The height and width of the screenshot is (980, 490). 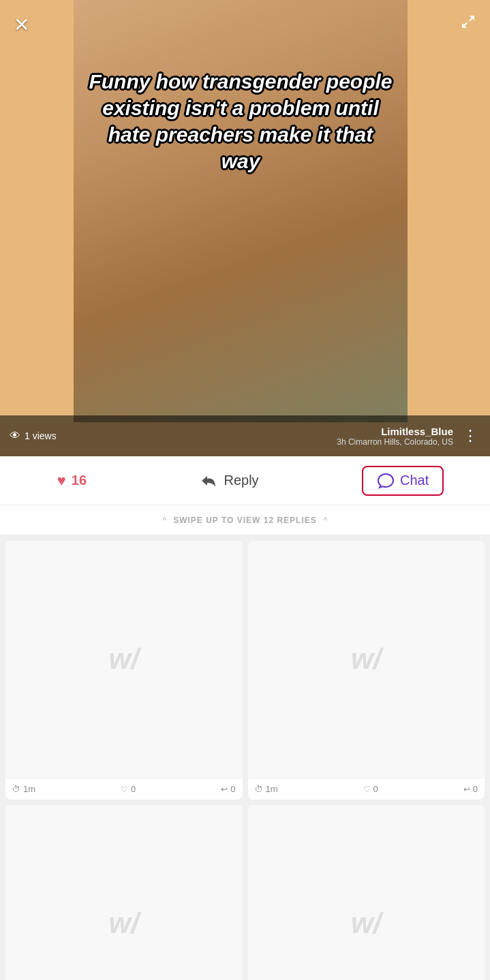 I want to click on reply-button: Reply, so click(x=229, y=481).